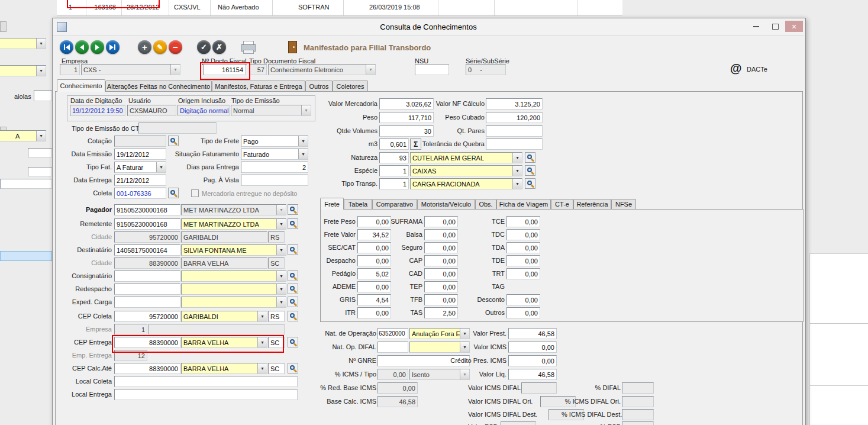 The image size is (868, 425). Describe the element at coordinates (293, 368) in the screenshot. I see `search-cep-calc-button` at that location.